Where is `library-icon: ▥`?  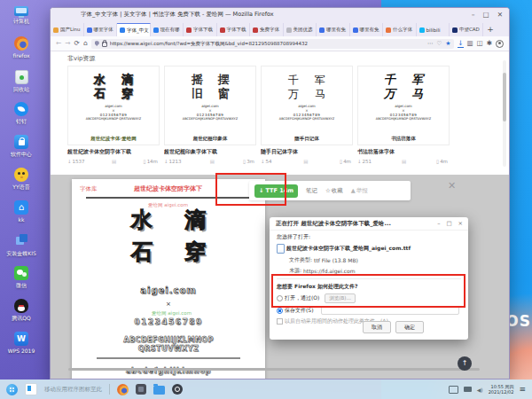 library-icon: ▥ is located at coordinates (470, 43).